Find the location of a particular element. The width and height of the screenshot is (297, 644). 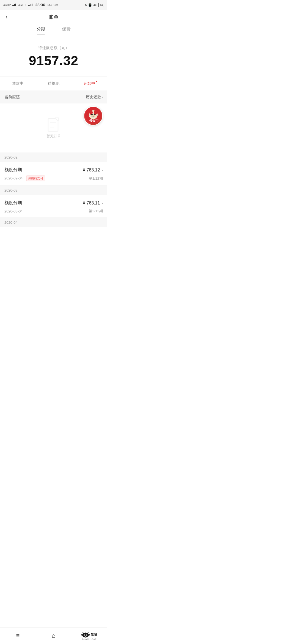

bill-item-1: 额度分期 ¥ 763.11 › 2020-03-04 第2/12期 is located at coordinates (54, 206).